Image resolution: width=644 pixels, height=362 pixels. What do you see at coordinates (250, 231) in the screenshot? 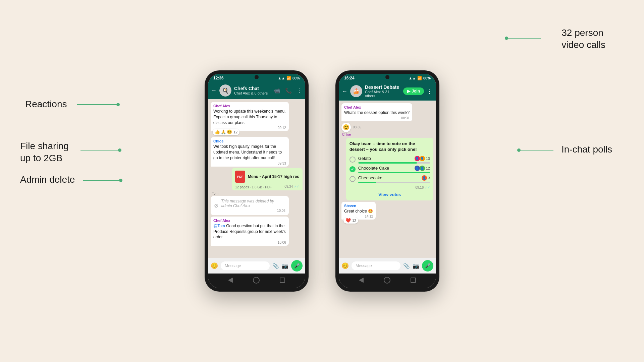
I see `message-chef-alex-2: Chef Alex @Tom Good question but put tha…` at bounding box center [250, 231].